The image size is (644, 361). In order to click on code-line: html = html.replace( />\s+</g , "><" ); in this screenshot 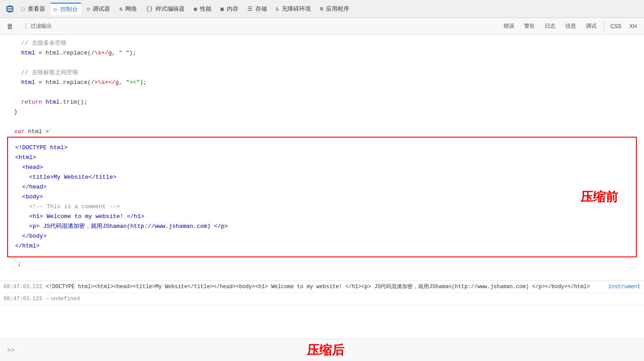, I will do `click(322, 83)`.